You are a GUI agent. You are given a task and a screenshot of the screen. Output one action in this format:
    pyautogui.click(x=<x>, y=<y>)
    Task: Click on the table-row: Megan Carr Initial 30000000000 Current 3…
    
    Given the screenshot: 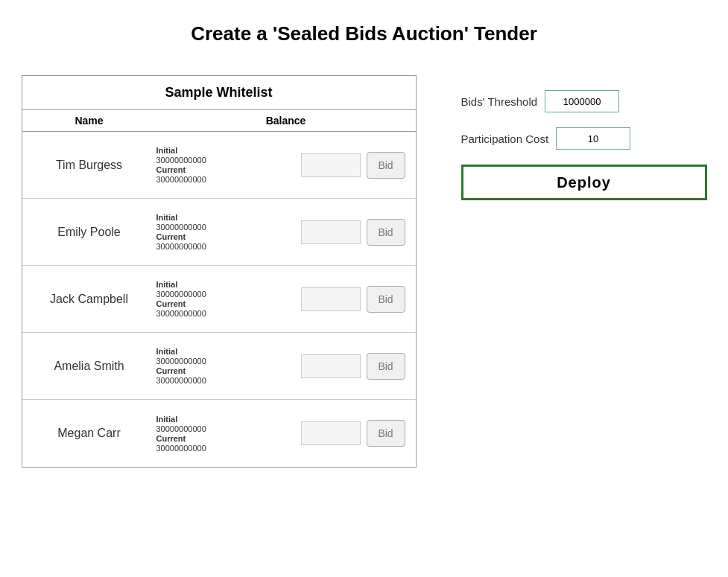 What is the action you would take?
    pyautogui.click(x=219, y=433)
    